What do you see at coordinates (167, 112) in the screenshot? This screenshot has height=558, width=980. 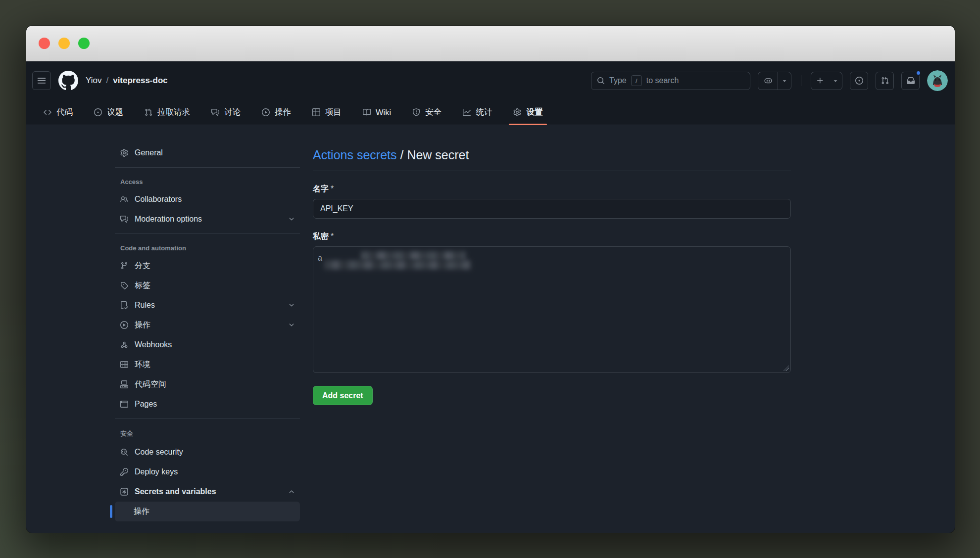 I see `tab-pull-requests: 拉取请求` at bounding box center [167, 112].